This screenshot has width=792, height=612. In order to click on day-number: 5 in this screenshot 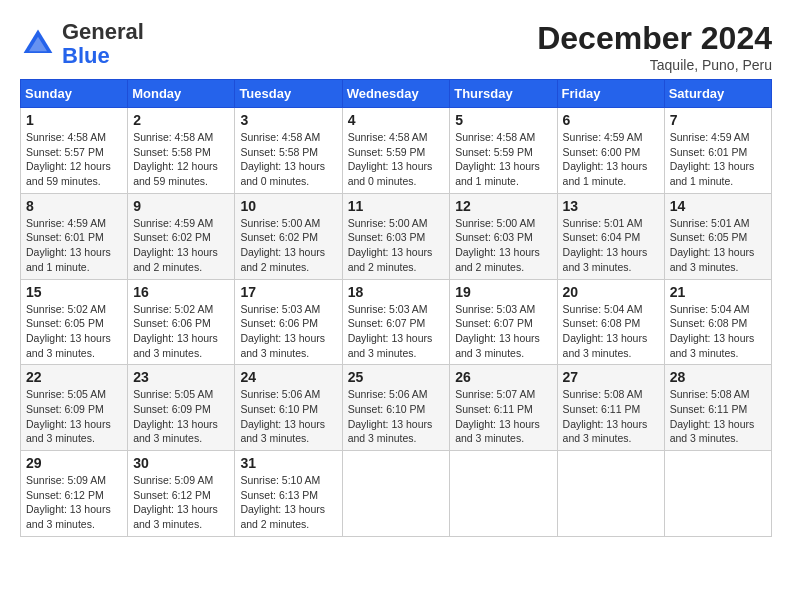, I will do `click(503, 120)`.